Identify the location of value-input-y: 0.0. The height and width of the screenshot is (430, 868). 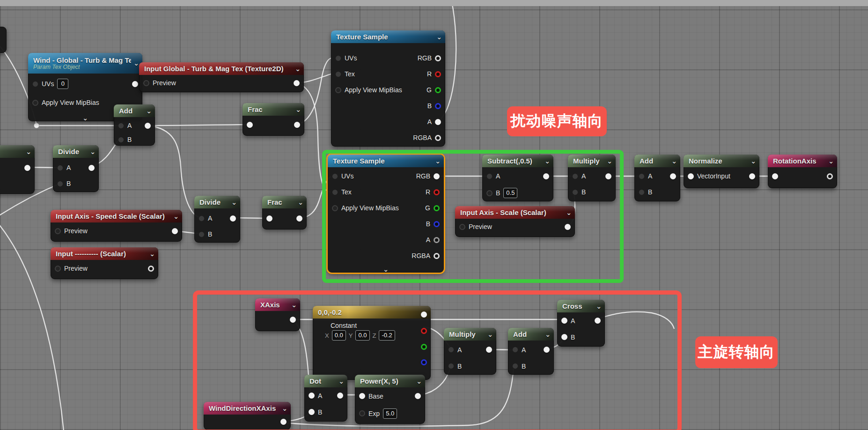
(362, 335).